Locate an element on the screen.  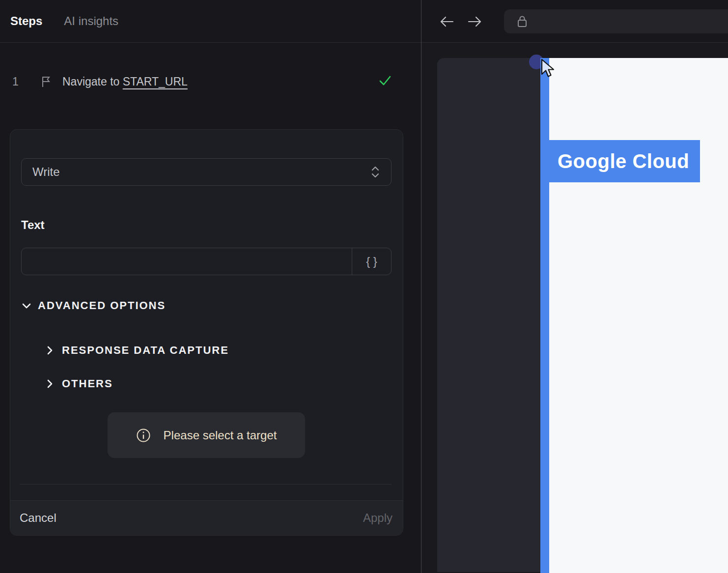
apply-button: Apply is located at coordinates (378, 518).